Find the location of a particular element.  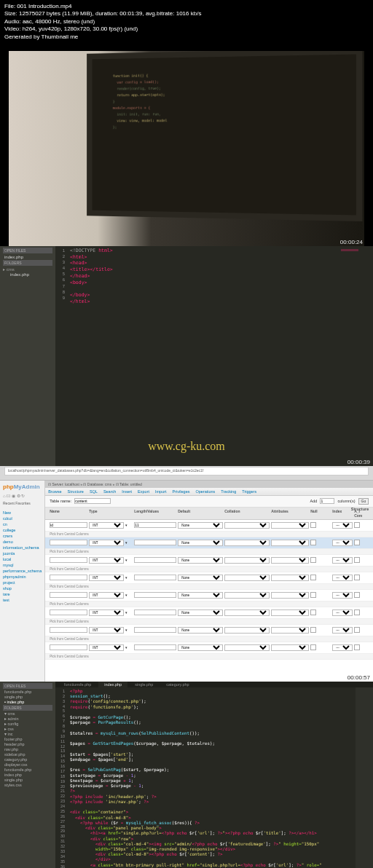

go-button: Go is located at coordinates (364, 501).